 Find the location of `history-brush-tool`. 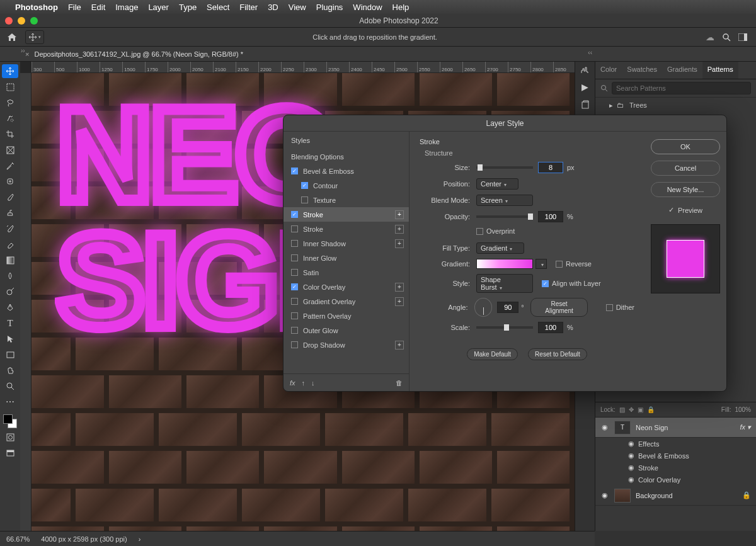

history-brush-tool is located at coordinates (10, 229).